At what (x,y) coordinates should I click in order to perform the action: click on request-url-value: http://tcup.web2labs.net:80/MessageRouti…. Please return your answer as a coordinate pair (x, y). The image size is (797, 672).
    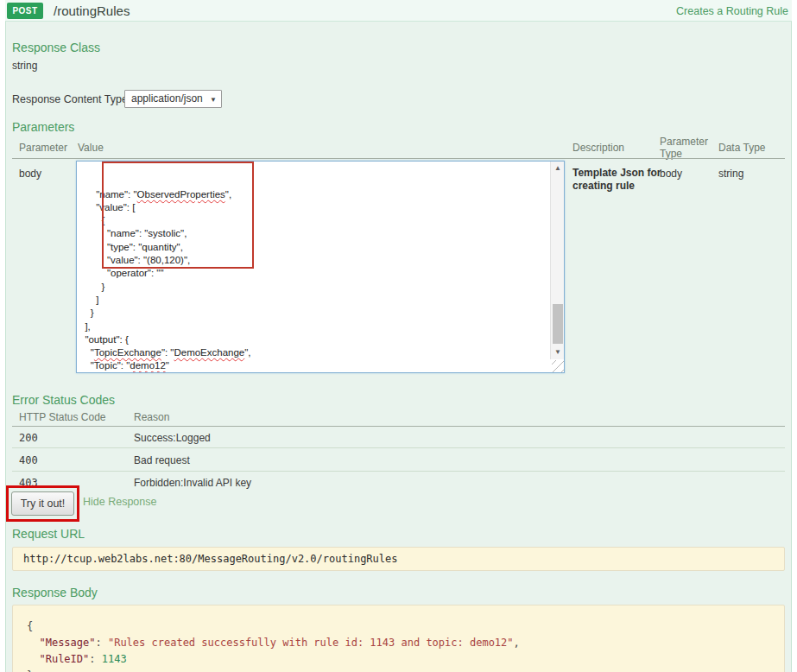
    Looking at the image, I should click on (399, 559).